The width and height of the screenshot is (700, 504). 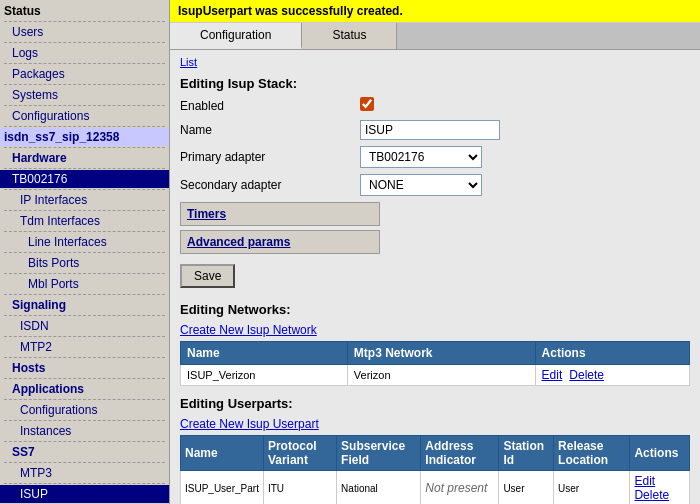 I want to click on table-row: ISUP_Verizon Verizon Edit Delete, so click(x=436, y=376).